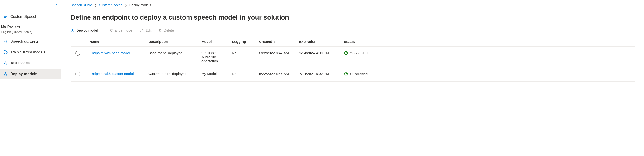 The height and width of the screenshot is (156, 644). I want to click on breadcrumb-current: Deploy models, so click(140, 5).